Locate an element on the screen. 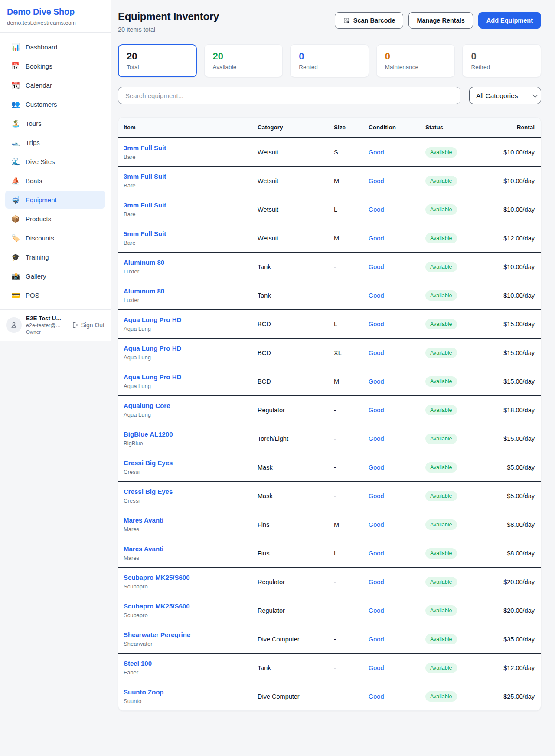 The height and width of the screenshot is (756, 555). item-name-link: Steel 100 is located at coordinates (186, 663).